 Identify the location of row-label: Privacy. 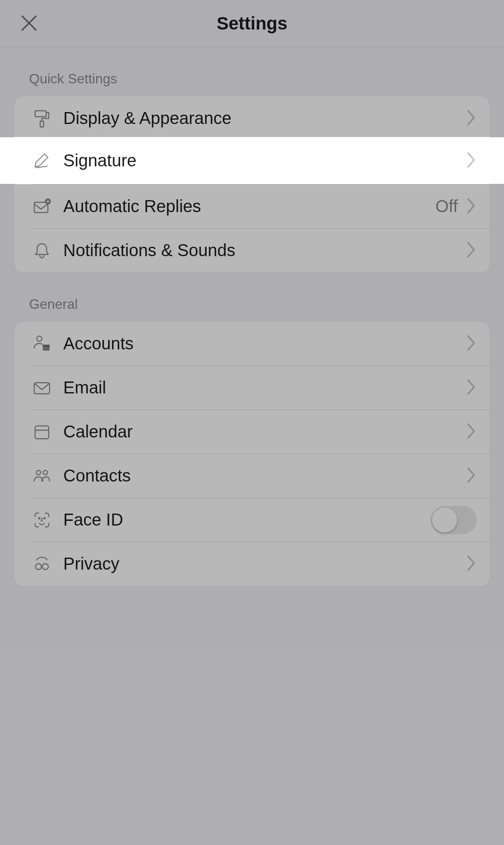
(262, 564).